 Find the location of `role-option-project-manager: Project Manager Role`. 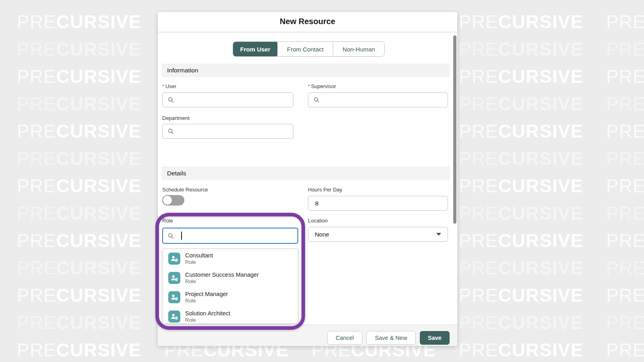

role-option-project-manager: Project Manager Role is located at coordinates (230, 297).